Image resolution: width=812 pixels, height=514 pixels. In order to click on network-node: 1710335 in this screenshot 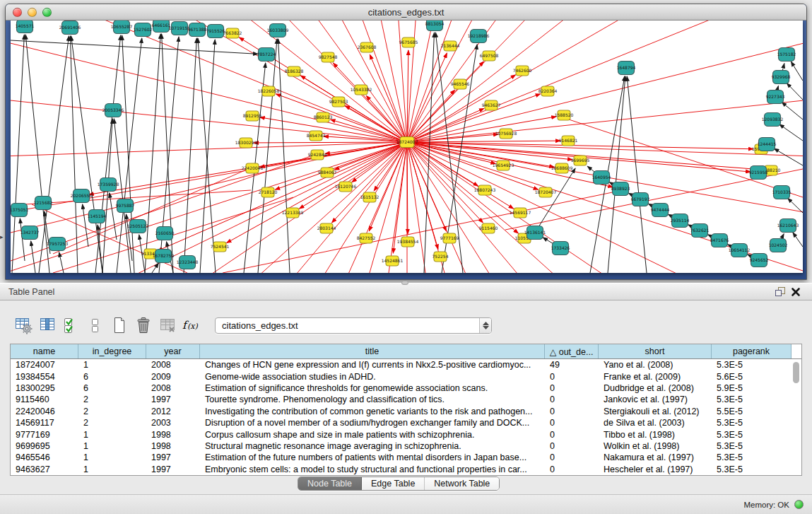, I will do `click(782, 192)`.